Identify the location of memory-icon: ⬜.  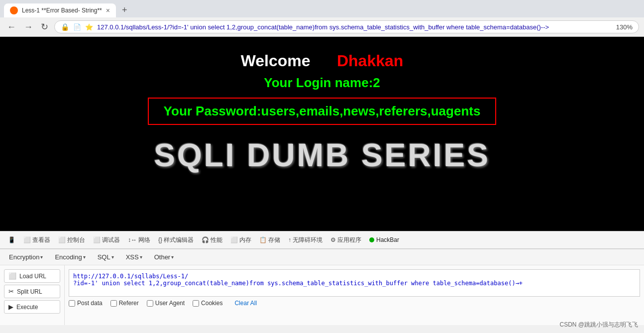
(234, 240).